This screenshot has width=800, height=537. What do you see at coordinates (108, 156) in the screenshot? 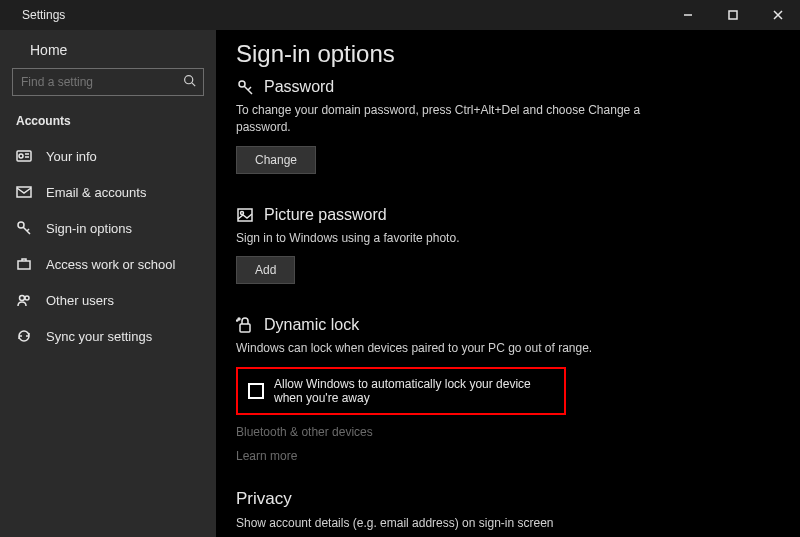
I see `sidebar-item-your-info: Your info` at bounding box center [108, 156].